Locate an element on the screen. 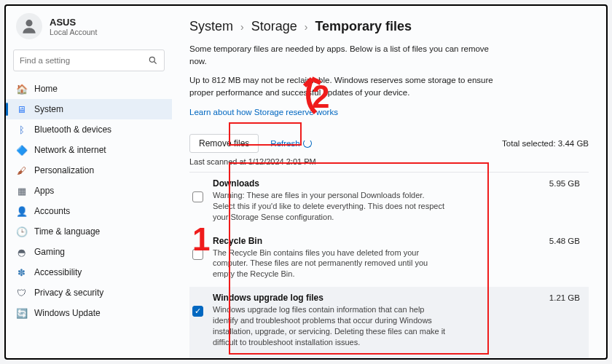  nav-label: Windows Update is located at coordinates (67, 313).